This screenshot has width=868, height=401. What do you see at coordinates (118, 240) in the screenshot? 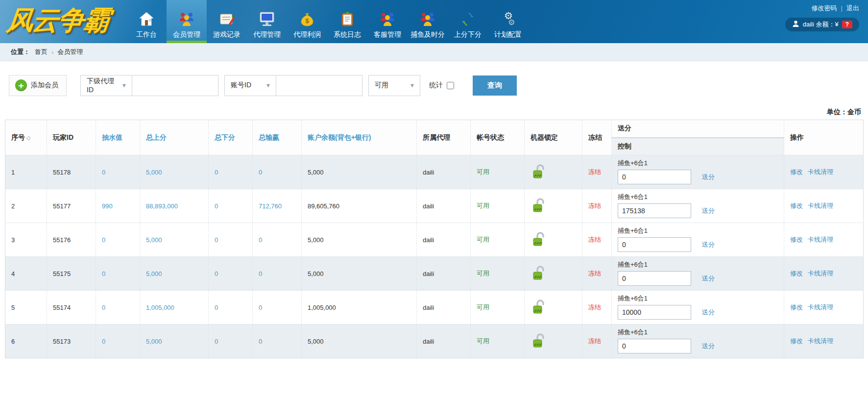
I see `pump-cell: 0` at bounding box center [118, 240].